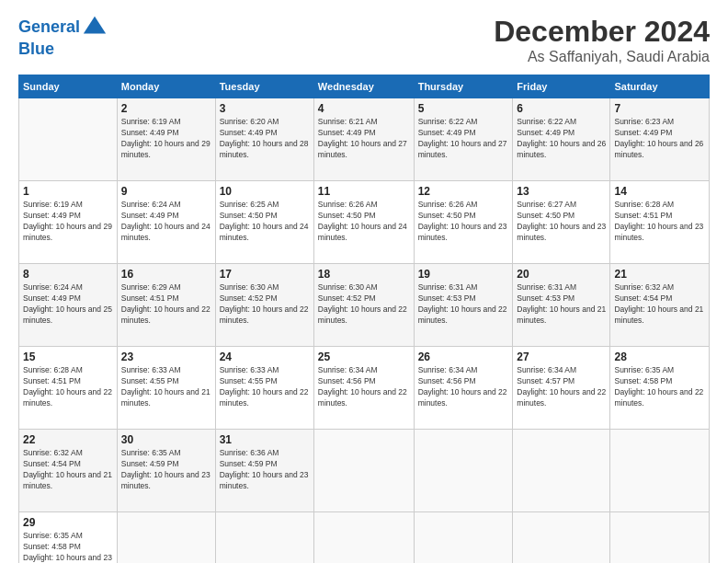  What do you see at coordinates (463, 357) in the screenshot?
I see `day-number: 26` at bounding box center [463, 357].